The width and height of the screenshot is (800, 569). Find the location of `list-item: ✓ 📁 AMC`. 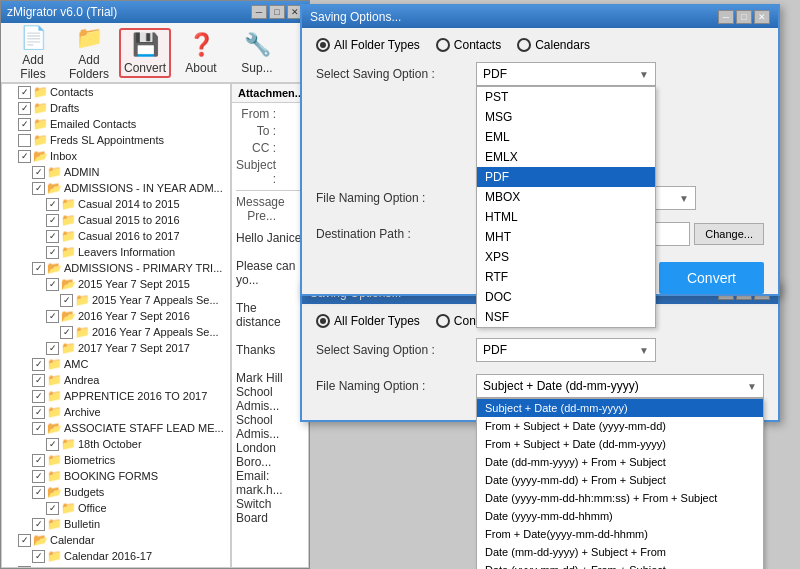

list-item: ✓ 📁 AMC is located at coordinates (116, 364).